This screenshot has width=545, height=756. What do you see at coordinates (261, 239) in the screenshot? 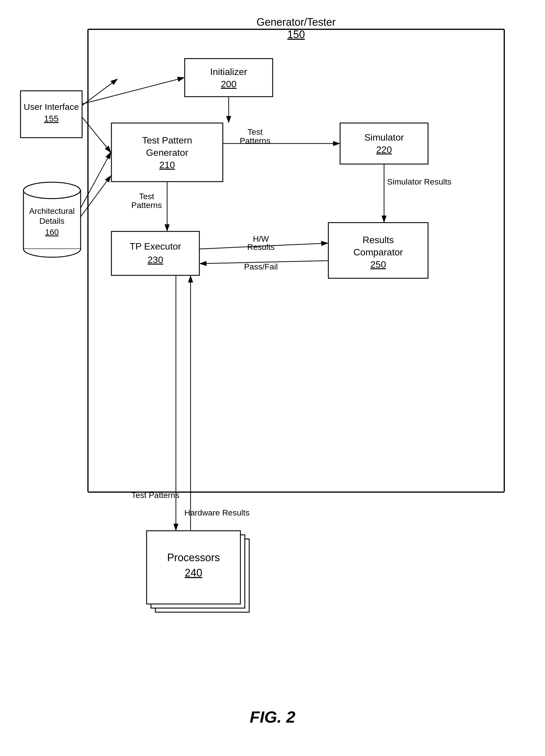
I see `svg-text: H/W` at bounding box center [261, 239].